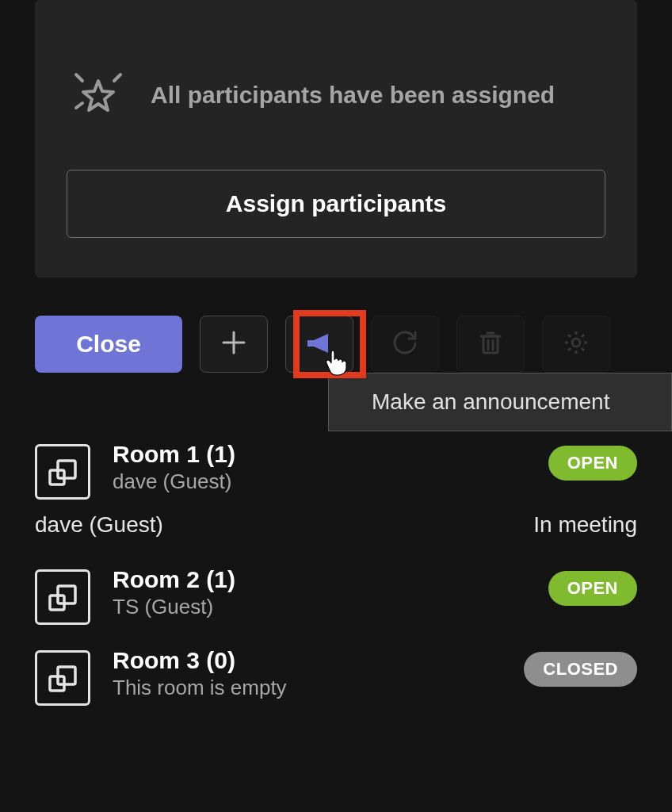 The image size is (672, 812). Describe the element at coordinates (319, 580) in the screenshot. I see `room-title: Room 2 (1)` at that location.